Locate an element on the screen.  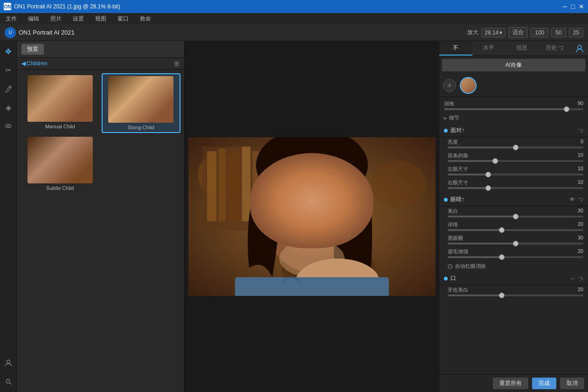
right-eye-slider is located at coordinates (516, 188).